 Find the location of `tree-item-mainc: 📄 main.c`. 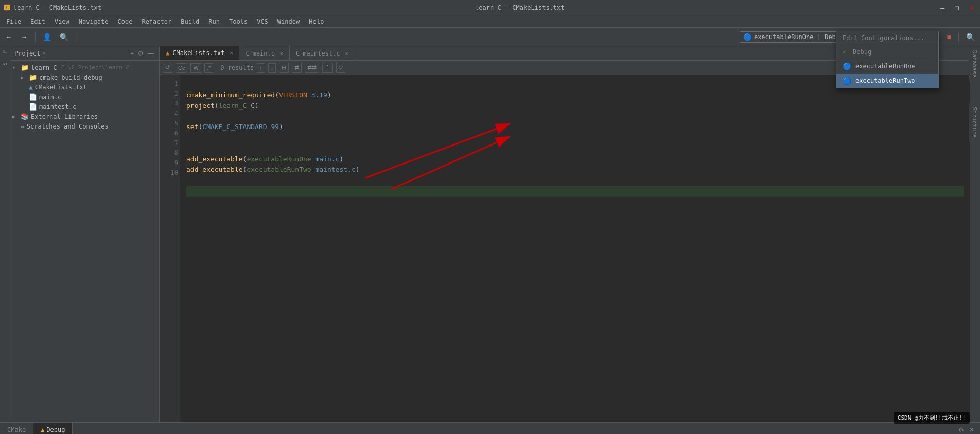

tree-item-mainc: 📄 main.c is located at coordinates (84, 97).